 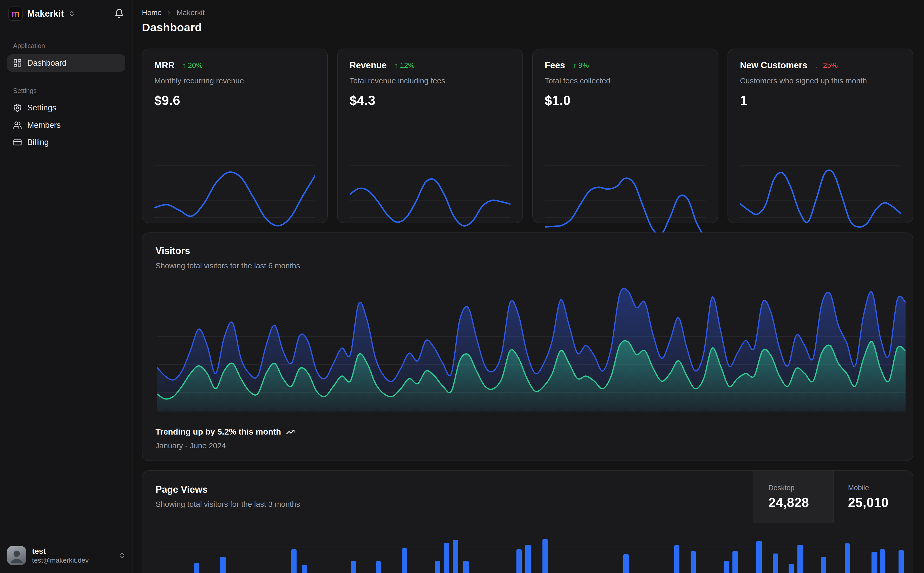 I want to click on avatar, so click(x=17, y=556).